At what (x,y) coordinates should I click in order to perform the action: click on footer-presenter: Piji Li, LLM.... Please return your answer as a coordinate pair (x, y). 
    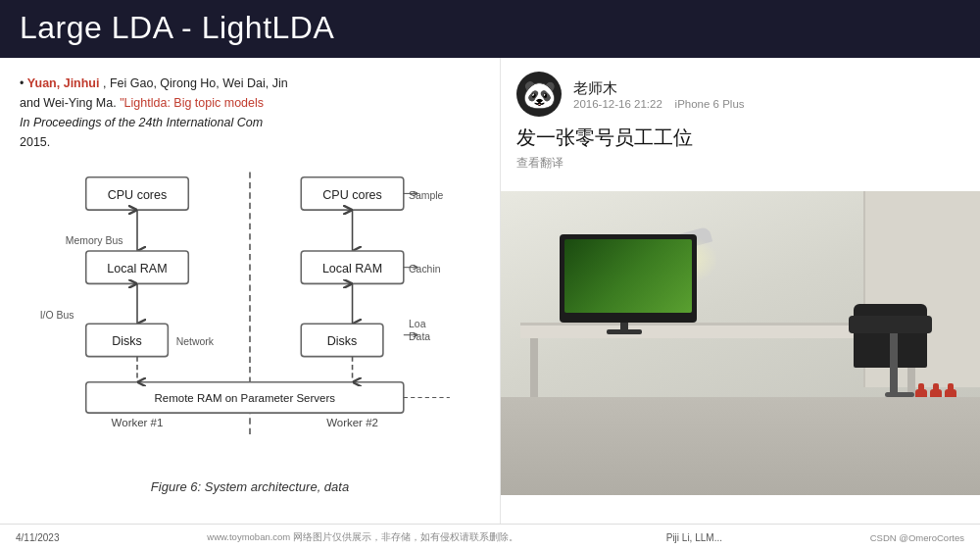
    Looking at the image, I should click on (694, 537).